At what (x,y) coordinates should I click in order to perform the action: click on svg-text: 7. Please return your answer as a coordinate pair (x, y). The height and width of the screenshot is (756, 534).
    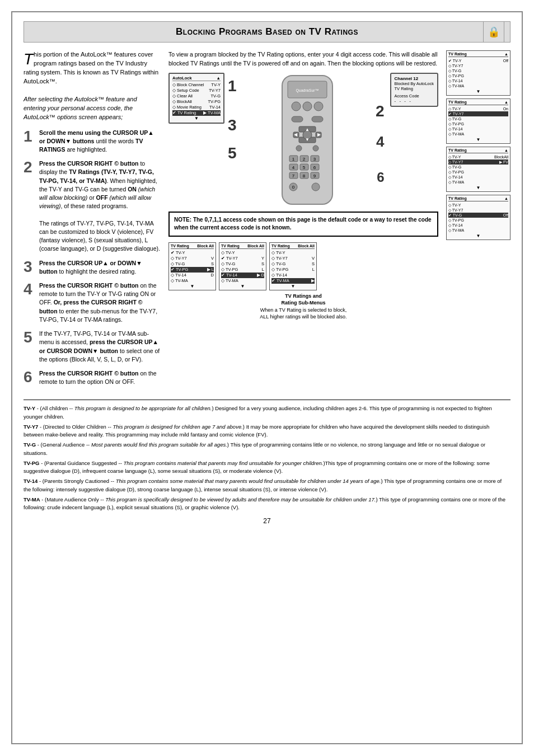
    Looking at the image, I should click on (293, 176).